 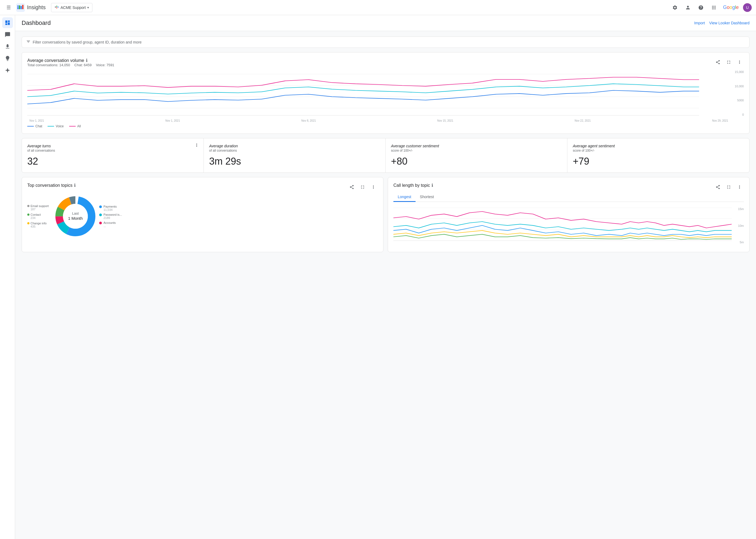 What do you see at coordinates (8, 35) in the screenshot?
I see `sidebar-item-conversations` at bounding box center [8, 35].